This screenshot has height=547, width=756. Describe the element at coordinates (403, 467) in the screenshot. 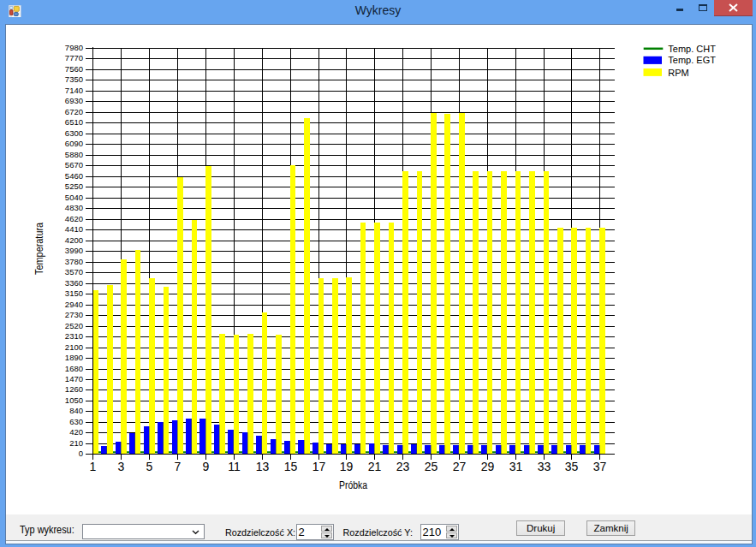

I see `svg-text: 23` at that location.